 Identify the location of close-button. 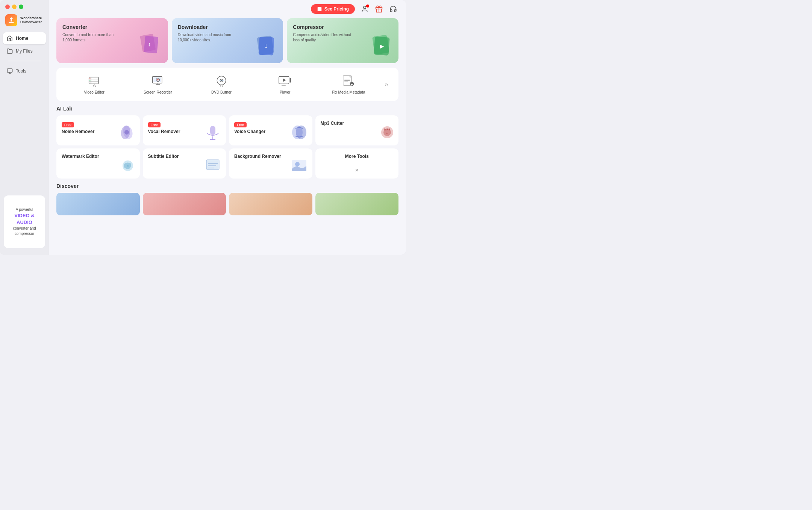
(8, 7).